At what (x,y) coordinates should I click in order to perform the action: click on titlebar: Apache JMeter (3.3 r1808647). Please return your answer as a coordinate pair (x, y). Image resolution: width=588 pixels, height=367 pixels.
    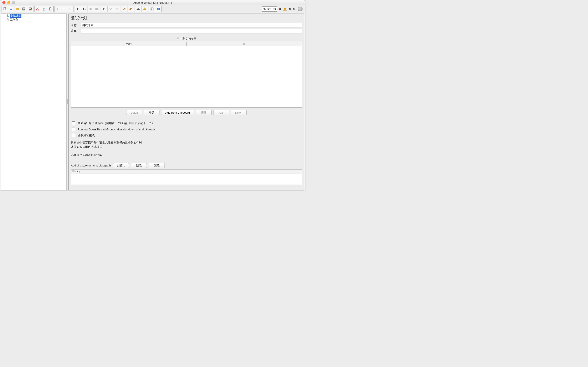
    Looking at the image, I should click on (153, 3).